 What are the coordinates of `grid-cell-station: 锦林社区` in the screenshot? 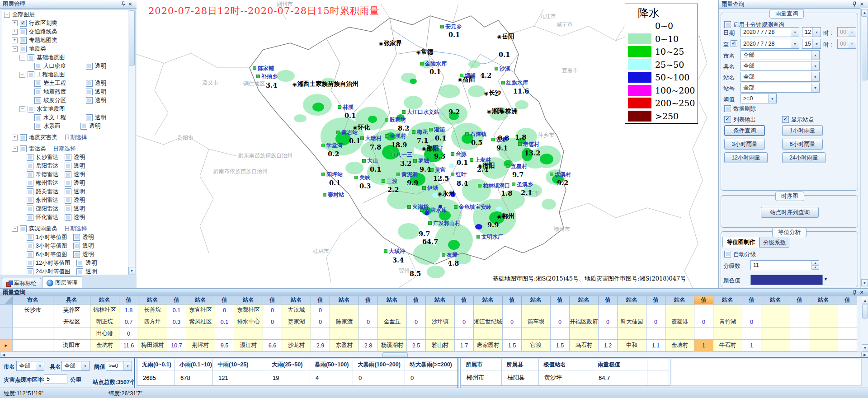 It's located at (105, 310).